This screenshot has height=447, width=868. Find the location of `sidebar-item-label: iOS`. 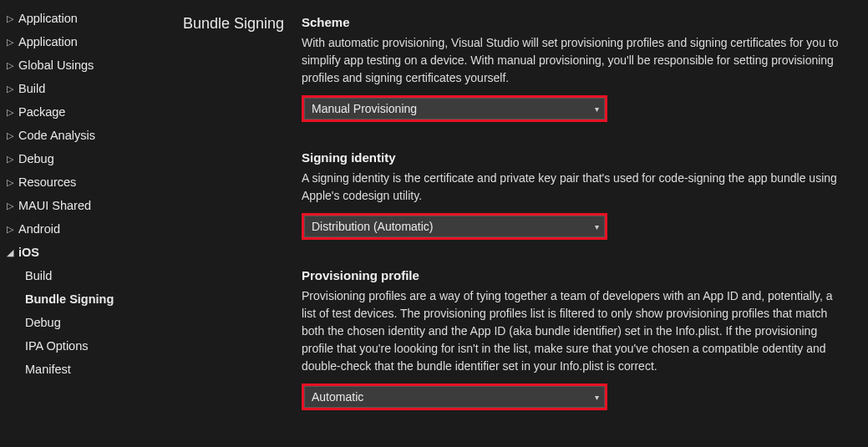

sidebar-item-label: iOS is located at coordinates (28, 252).